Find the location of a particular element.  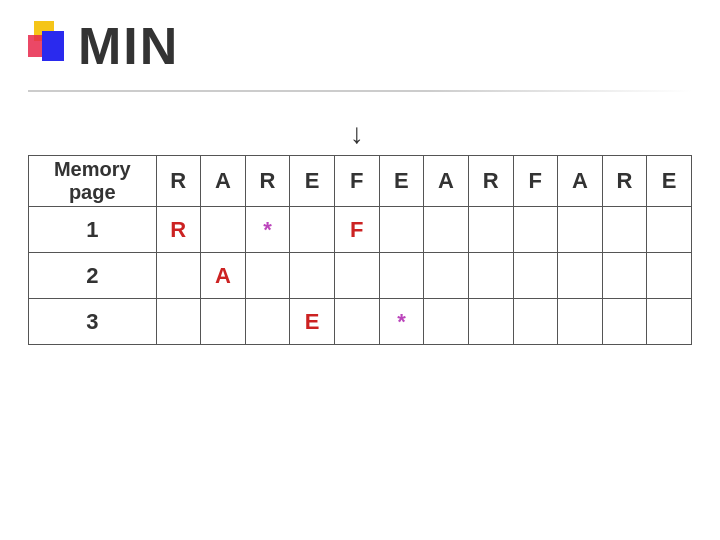

col-header-A1: A is located at coordinates (224, 182).